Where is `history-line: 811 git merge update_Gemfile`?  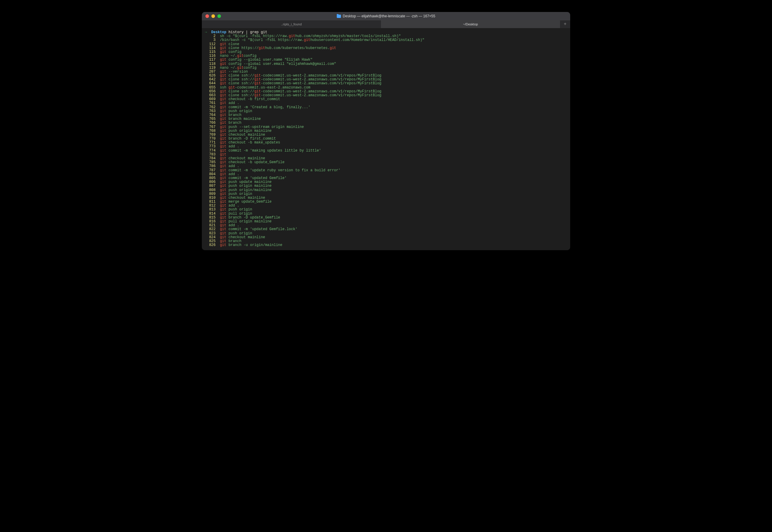
history-line: 811 git merge update_Gemfile is located at coordinates (386, 202).